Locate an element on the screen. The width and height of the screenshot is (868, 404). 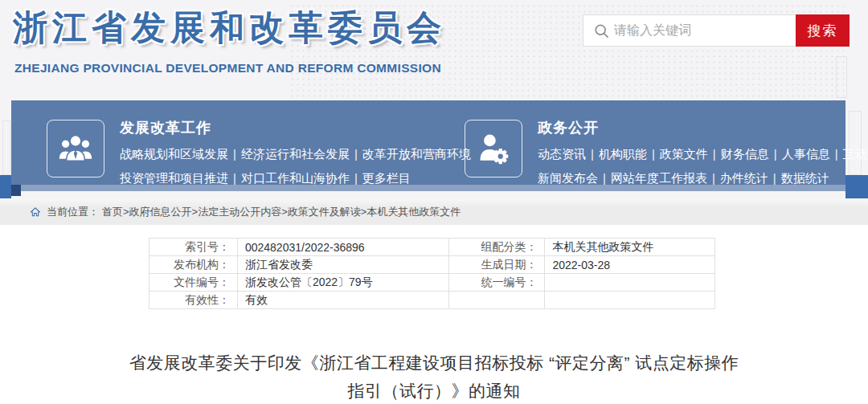
nav-band-left-edge is located at coordinates (6, 186).